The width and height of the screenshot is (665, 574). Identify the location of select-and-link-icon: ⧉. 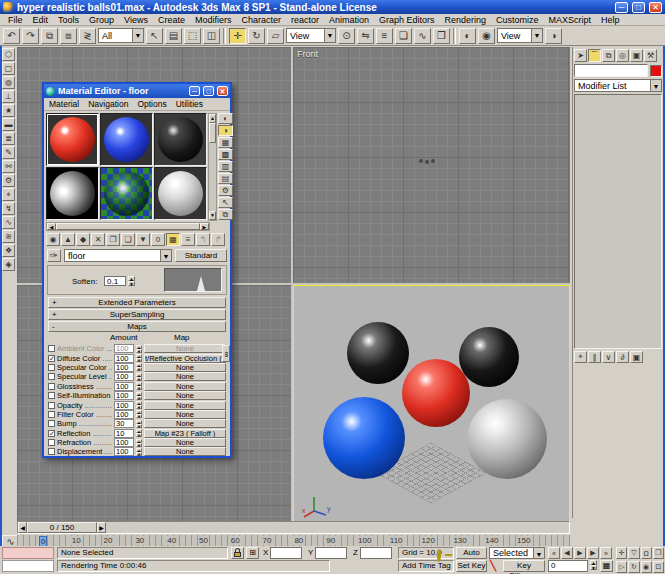
(50, 36).